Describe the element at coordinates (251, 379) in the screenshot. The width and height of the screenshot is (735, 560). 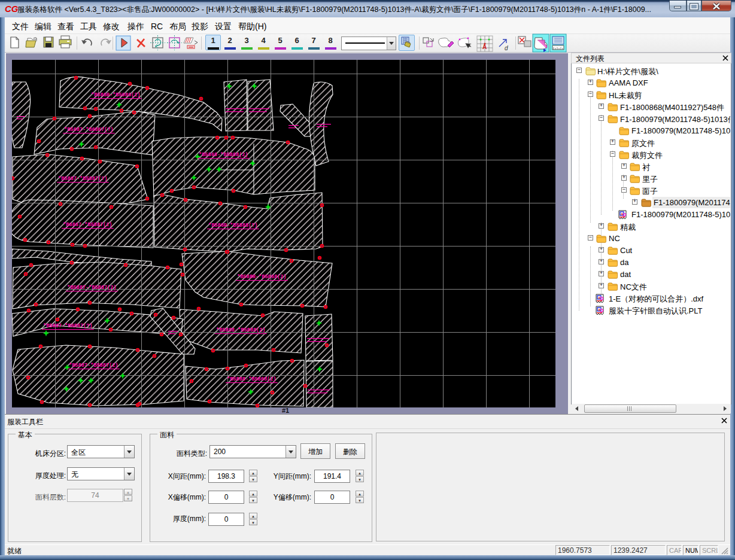
I see `svg-text: *B5888-*B5868(2)` at that location.